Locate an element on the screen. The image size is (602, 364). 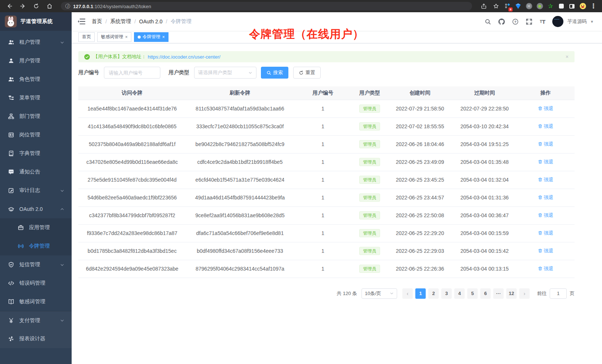
prev-page-button: ‹ is located at coordinates (408, 294).